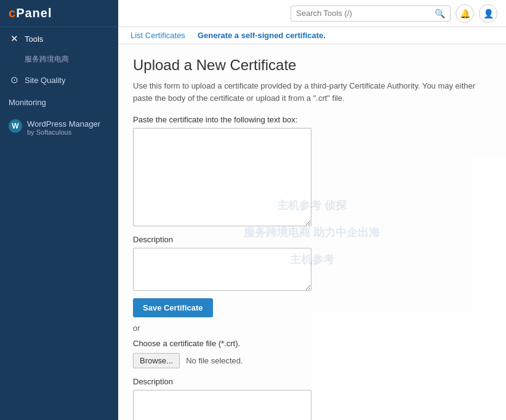  I want to click on sidebar-item-tools: ✕ Tools, so click(59, 39).